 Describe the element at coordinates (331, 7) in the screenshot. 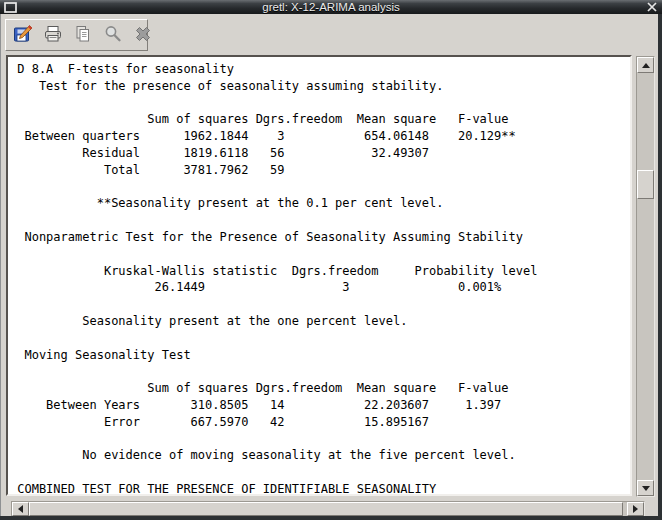

I see `titlebar: gretl: X-12-ARIMA analysis` at that location.